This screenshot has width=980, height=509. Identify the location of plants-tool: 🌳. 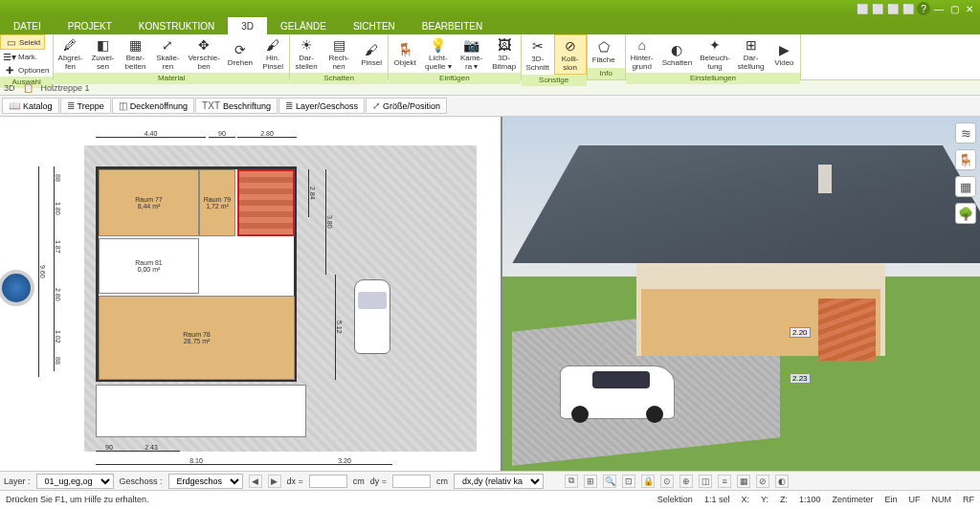
(966, 213).